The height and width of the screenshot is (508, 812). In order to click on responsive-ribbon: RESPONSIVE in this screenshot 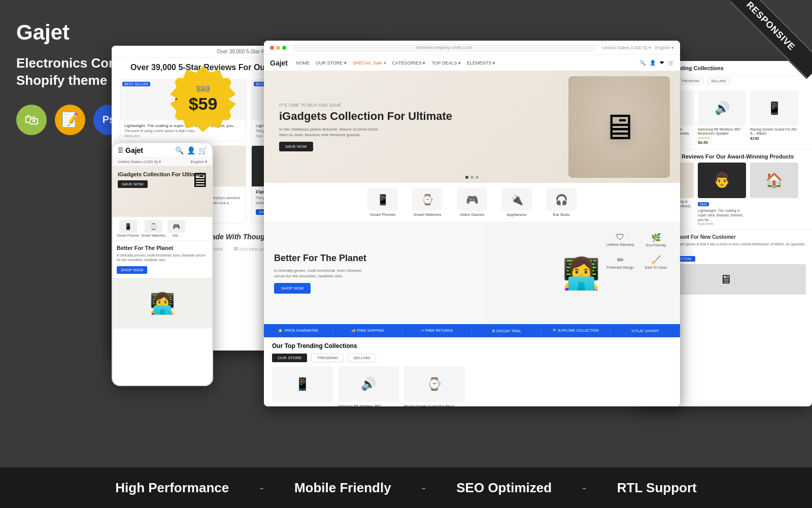, I will do `click(771, 41)`.